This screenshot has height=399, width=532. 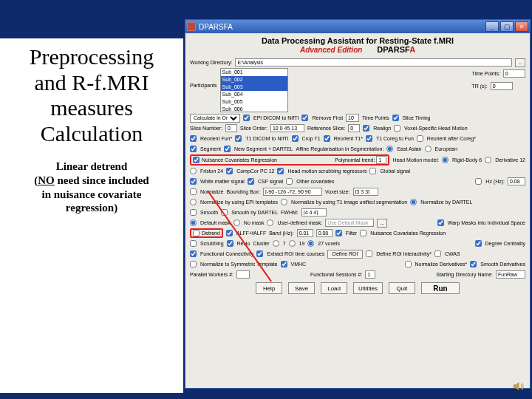 I want to click on reorient-after-checkbox, so click(x=420, y=139).